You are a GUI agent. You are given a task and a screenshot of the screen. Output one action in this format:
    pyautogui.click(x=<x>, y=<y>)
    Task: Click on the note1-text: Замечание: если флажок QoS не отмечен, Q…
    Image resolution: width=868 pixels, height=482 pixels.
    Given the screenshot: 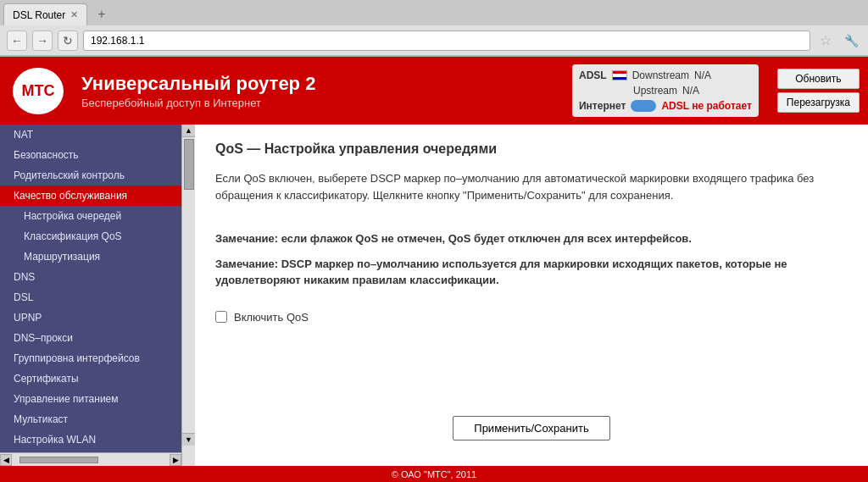 What is the action you would take?
    pyautogui.click(x=531, y=239)
    